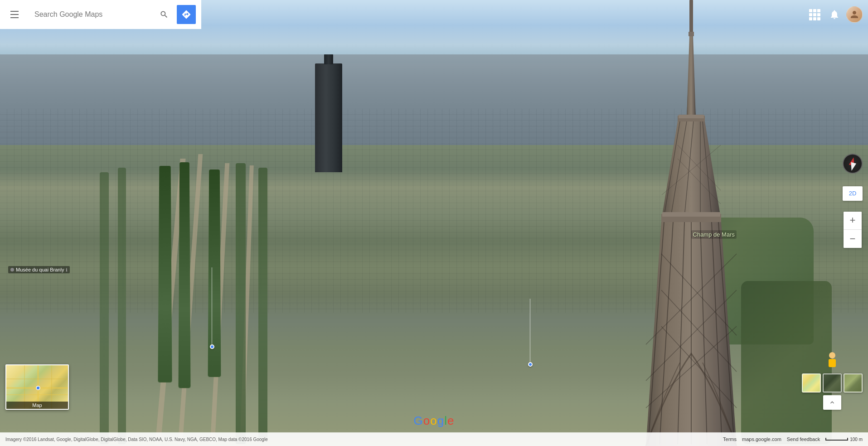 This screenshot has width=868, height=446. Describe the element at coordinates (793, 439) in the screenshot. I see `bottom-links: Terms maps.google.com Send feedback 100 …` at that location.